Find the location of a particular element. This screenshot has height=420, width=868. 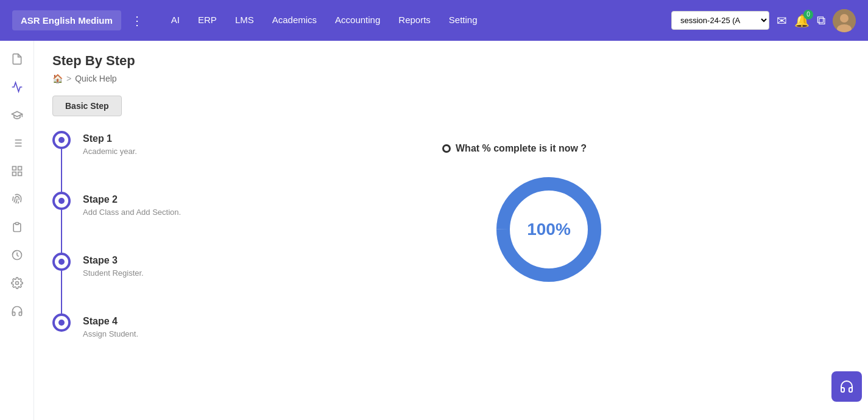

step-desc-3: Student Register. is located at coordinates (113, 273).